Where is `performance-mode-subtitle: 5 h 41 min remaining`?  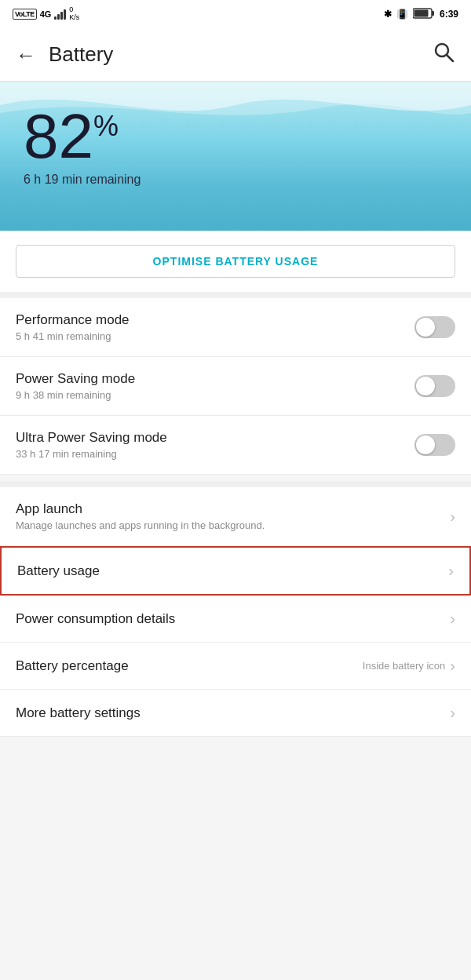 performance-mode-subtitle: 5 h 41 min remaining is located at coordinates (215, 336).